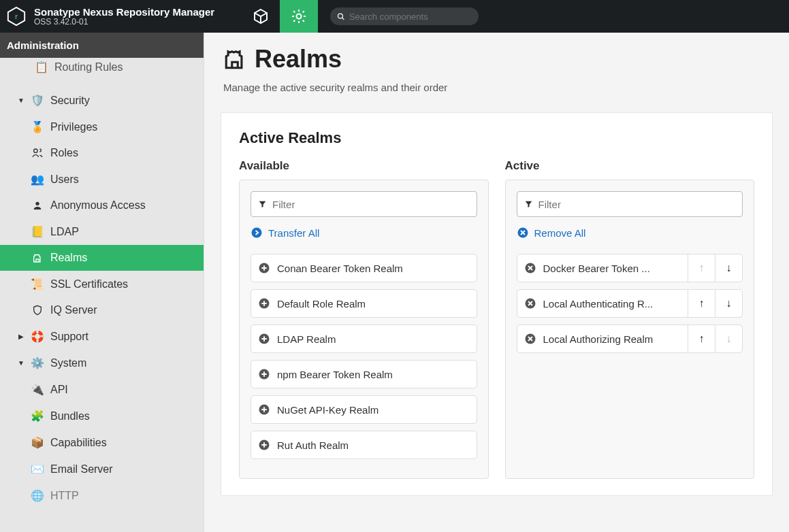 The height and width of the screenshot is (532, 789). What do you see at coordinates (560, 233) in the screenshot?
I see `remove-all-label: Remove All` at bounding box center [560, 233].